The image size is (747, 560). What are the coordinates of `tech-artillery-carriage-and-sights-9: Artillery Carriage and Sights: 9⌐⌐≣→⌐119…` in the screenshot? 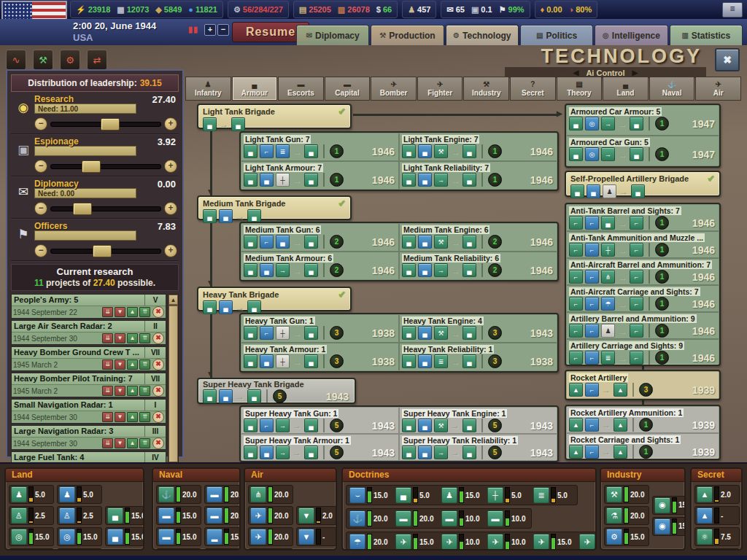 It's located at (643, 353).